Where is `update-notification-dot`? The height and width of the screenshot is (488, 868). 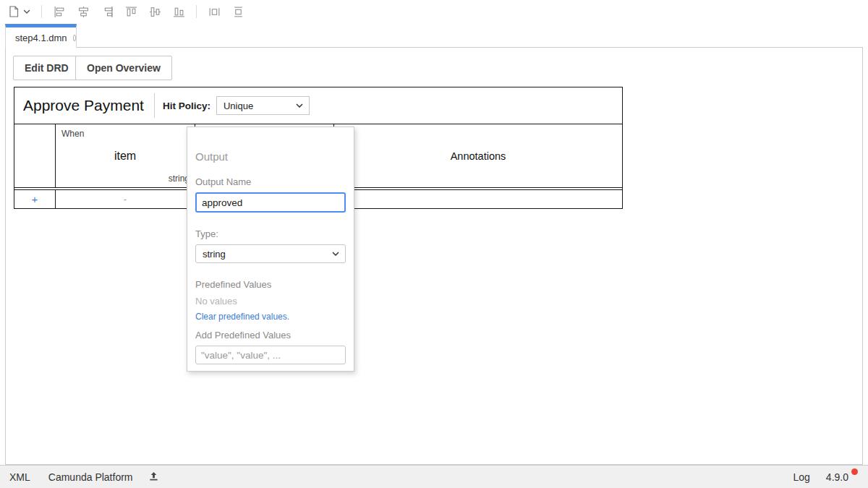
update-notification-dot is located at coordinates (855, 471).